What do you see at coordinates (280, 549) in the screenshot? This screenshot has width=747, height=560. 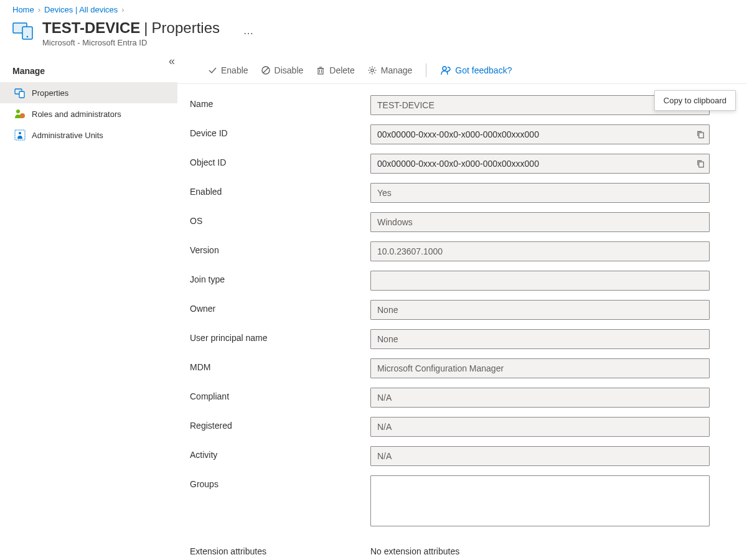 I see `label-ext-attr: Extension attributes` at bounding box center [280, 549].